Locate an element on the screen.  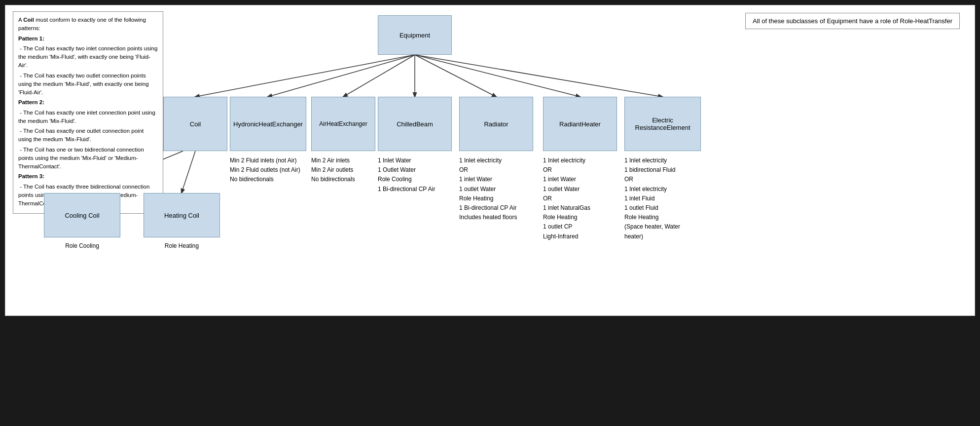
node-coolingcoil: Cooling Coil is located at coordinates (82, 215).